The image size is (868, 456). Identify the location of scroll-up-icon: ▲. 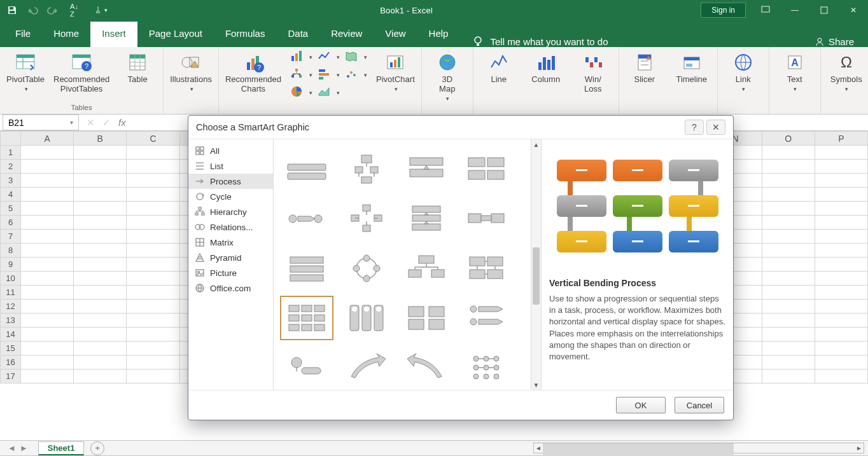
(536, 144).